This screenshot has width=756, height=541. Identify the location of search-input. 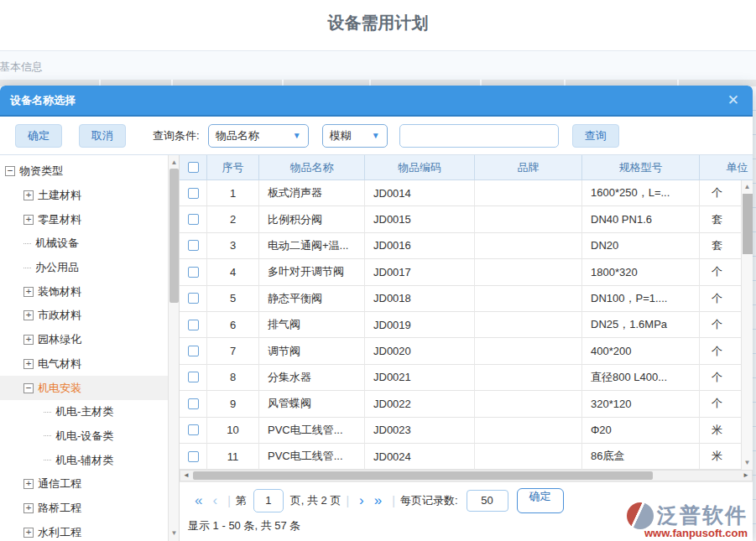
(479, 136).